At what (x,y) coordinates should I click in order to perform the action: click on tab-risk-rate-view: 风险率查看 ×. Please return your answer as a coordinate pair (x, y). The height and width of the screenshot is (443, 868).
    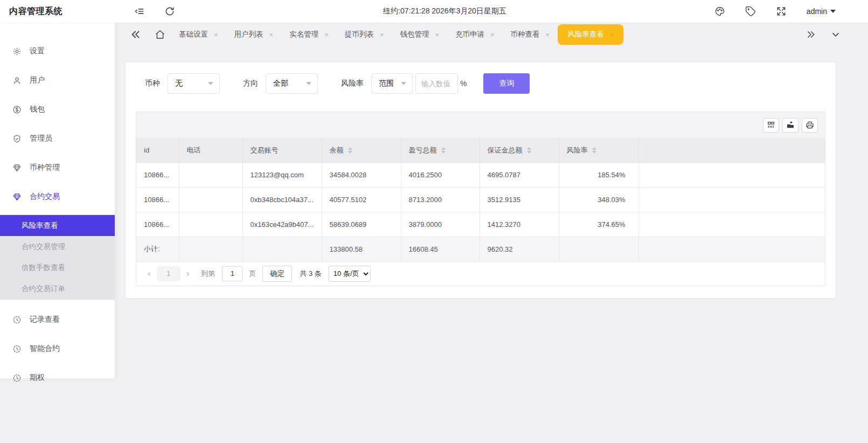
    Looking at the image, I should click on (591, 34).